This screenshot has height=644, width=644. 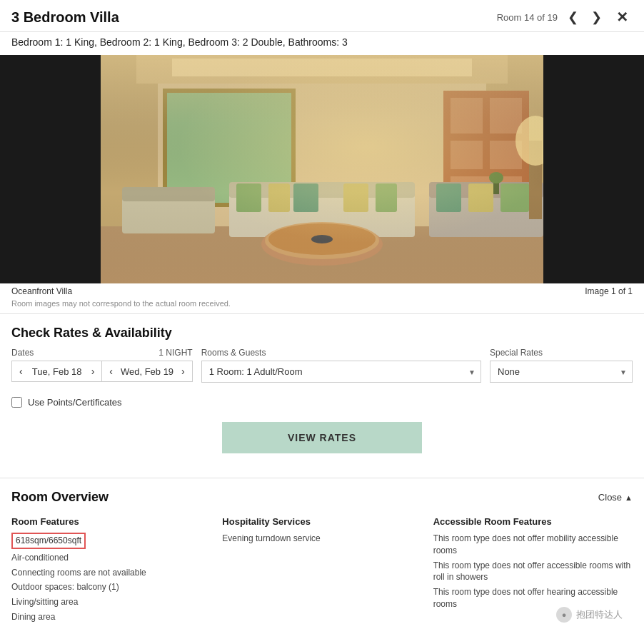 What do you see at coordinates (17, 403) in the screenshot?
I see `points-checkbox` at bounding box center [17, 403].